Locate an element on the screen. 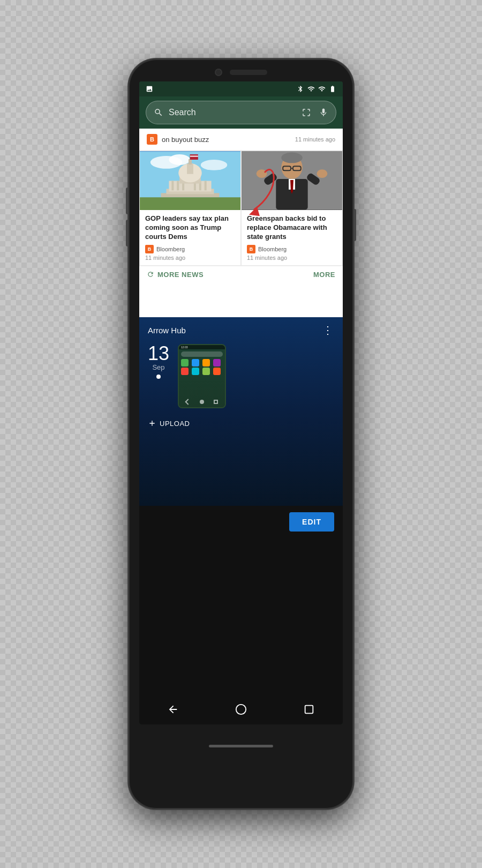  more-button: MORE is located at coordinates (325, 274).